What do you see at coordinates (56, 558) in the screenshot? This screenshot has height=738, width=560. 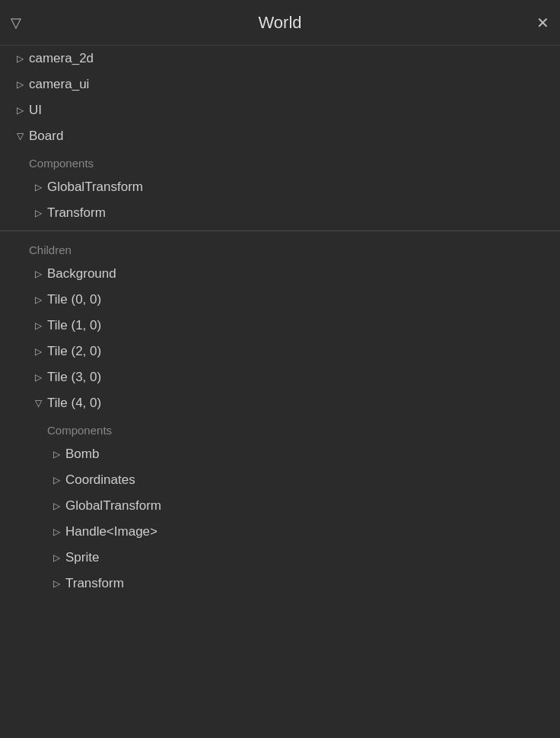 I see `arrow-sprite: ▷` at bounding box center [56, 558].